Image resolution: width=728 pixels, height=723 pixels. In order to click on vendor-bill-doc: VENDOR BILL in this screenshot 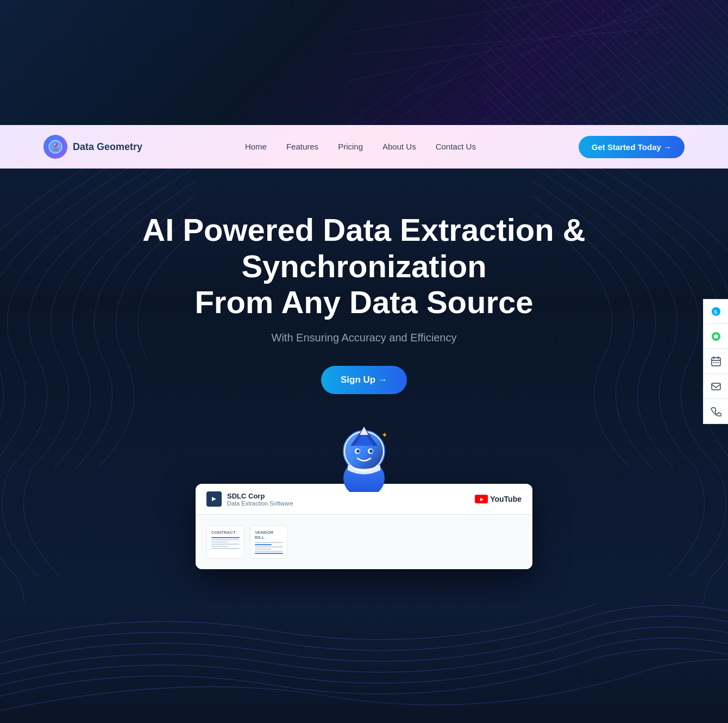, I will do `click(269, 542)`.